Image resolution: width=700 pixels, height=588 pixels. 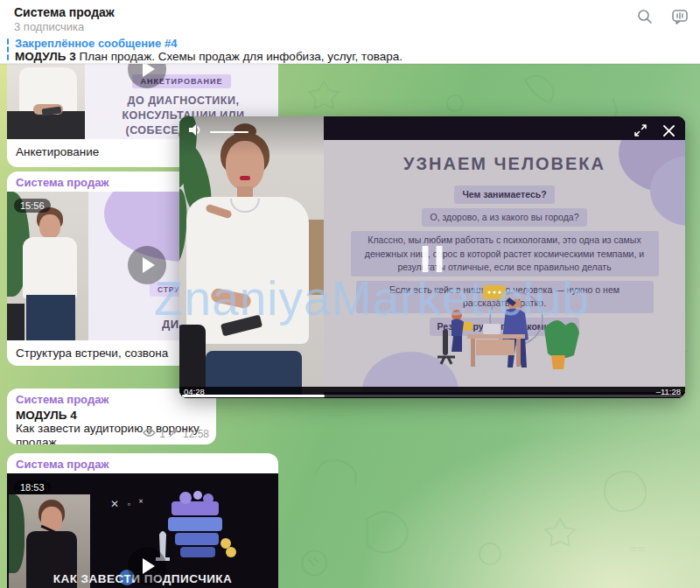 I want to click on fullscreen-button, so click(x=640, y=130).